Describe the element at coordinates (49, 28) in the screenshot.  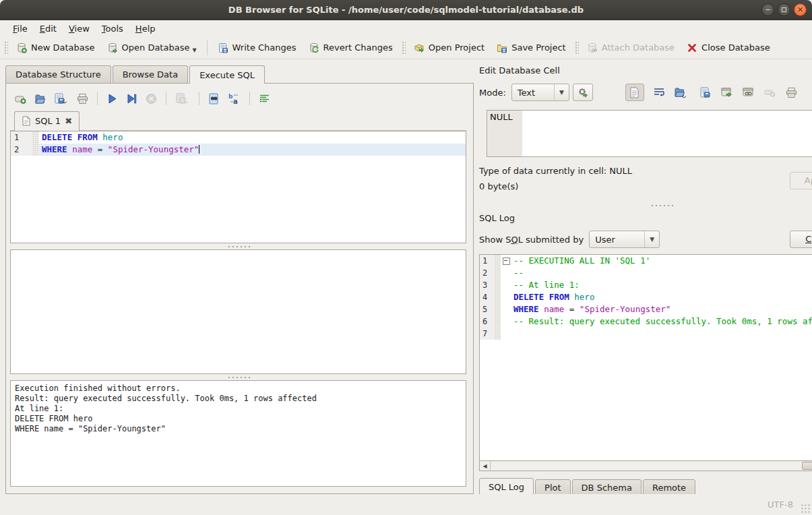
I see `menu-edit: Edit` at that location.